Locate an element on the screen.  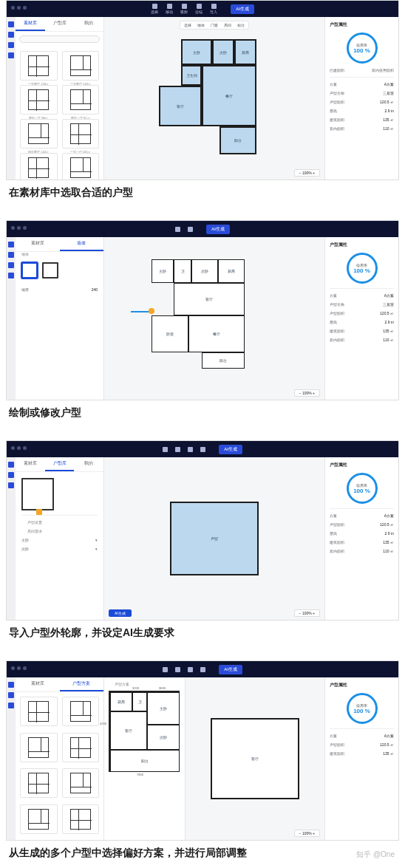
search-input is located at coordinates (59, 39).